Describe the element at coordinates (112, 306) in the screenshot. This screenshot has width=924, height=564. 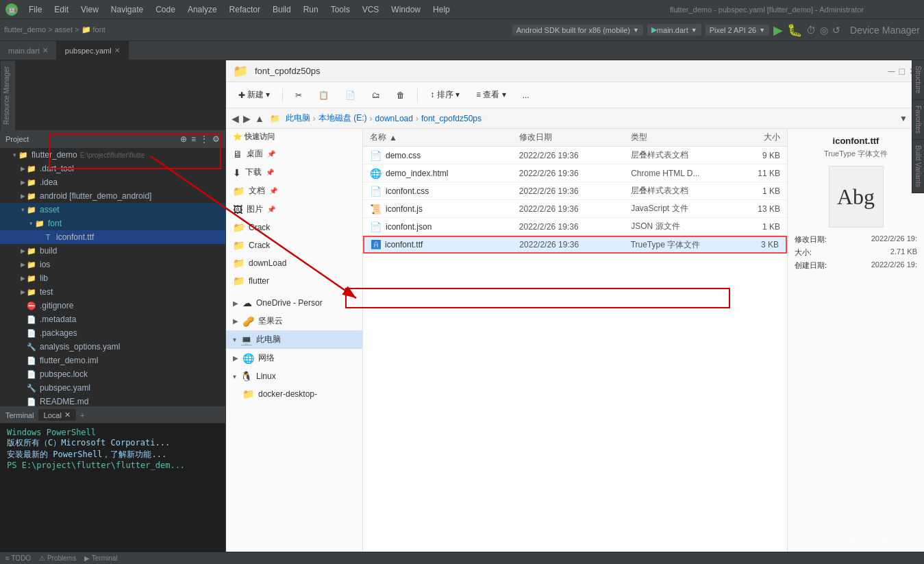
I see `tree-gitignore: ▶ ⛔ .gitignore` at that location.